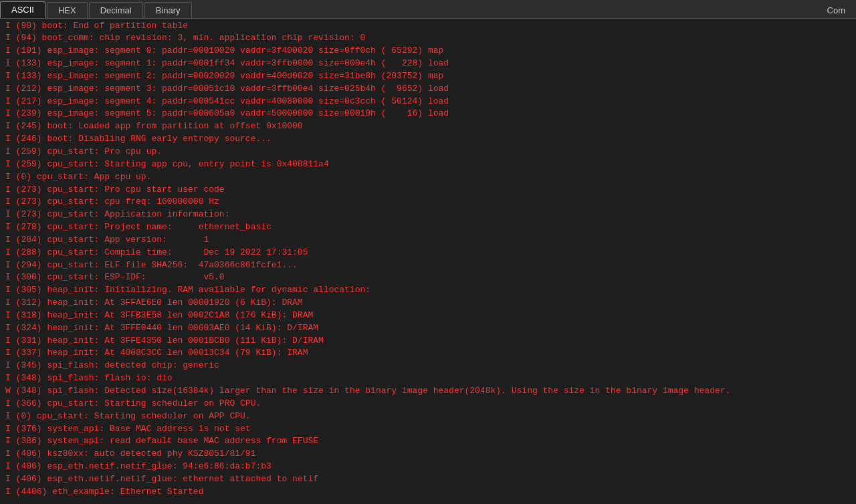 Image resolution: width=856 pixels, height=504 pixels. I want to click on console-line: I (259) cpu_start: Starting app cpu, ent…, so click(428, 164).